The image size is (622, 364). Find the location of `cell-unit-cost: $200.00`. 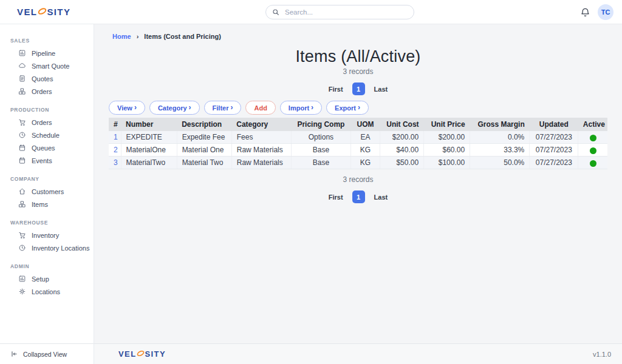

cell-unit-cost: $200.00 is located at coordinates (402, 137).